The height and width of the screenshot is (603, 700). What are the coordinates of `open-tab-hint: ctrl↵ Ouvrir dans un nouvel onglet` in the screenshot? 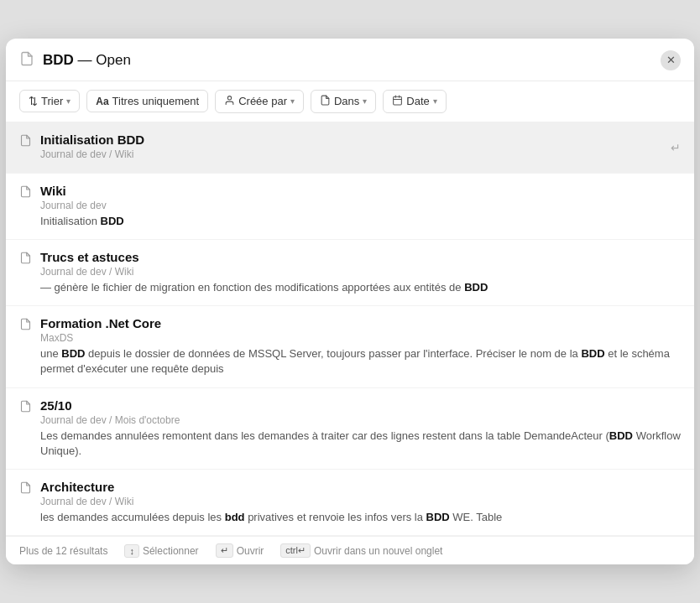 It's located at (361, 550).